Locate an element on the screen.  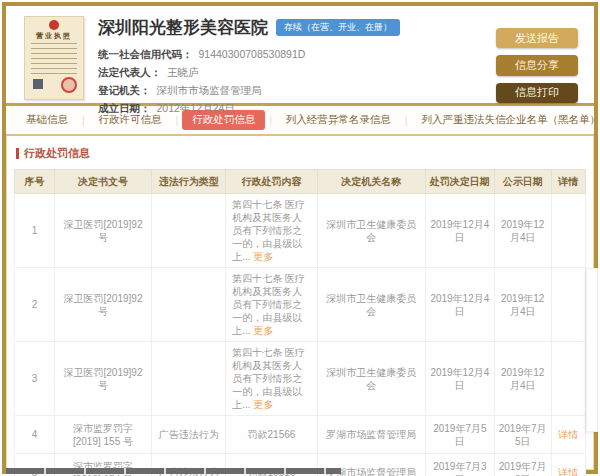
column-header-6: 公示日期 is located at coordinates (522, 182).